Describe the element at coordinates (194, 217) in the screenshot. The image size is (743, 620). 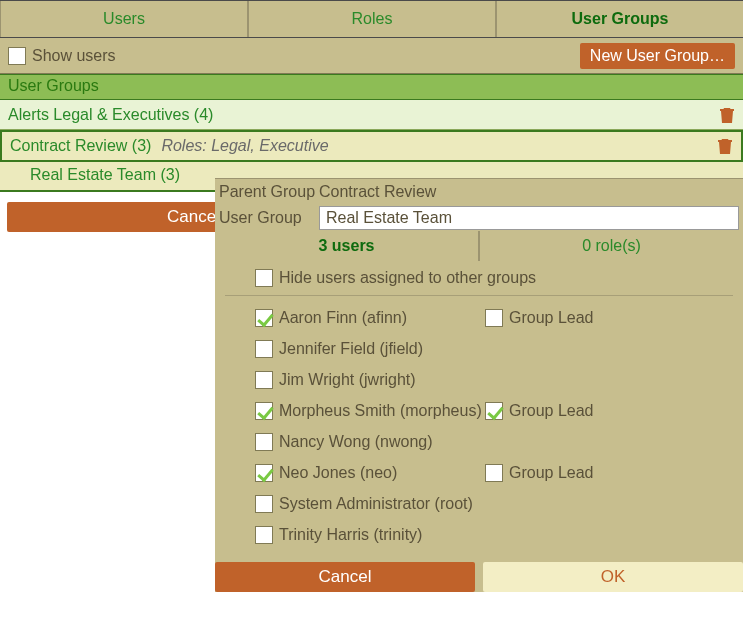
I see `cancel-bar-label: Cancel` at that location.